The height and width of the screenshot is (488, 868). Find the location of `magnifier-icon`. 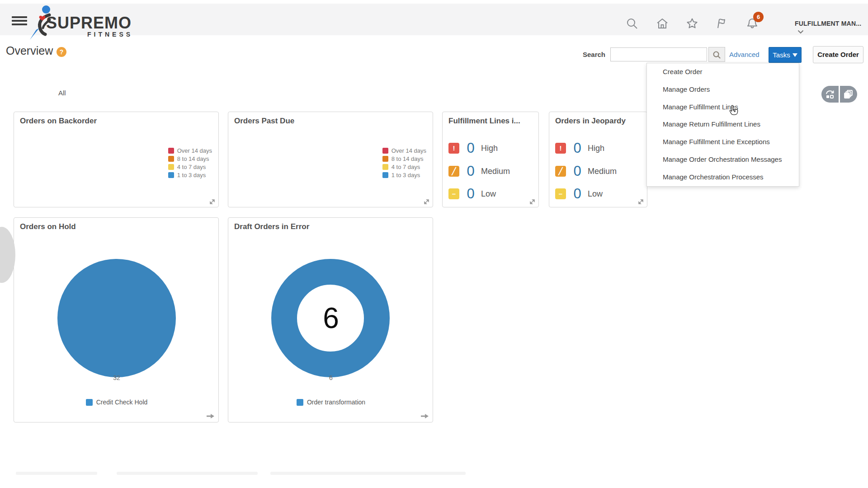

magnifier-icon is located at coordinates (717, 55).